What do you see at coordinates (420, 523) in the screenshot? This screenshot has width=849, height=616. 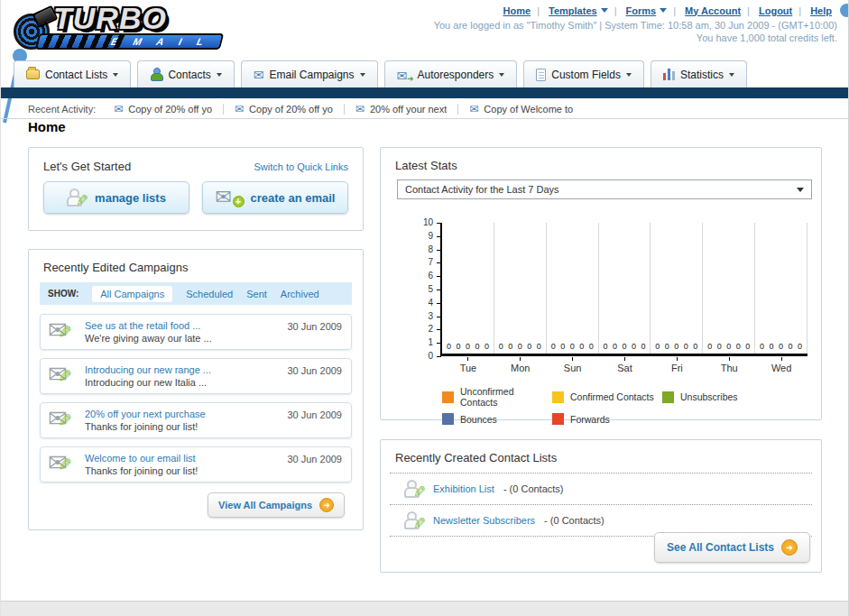 I see `pencil-icon: ✎` at bounding box center [420, 523].